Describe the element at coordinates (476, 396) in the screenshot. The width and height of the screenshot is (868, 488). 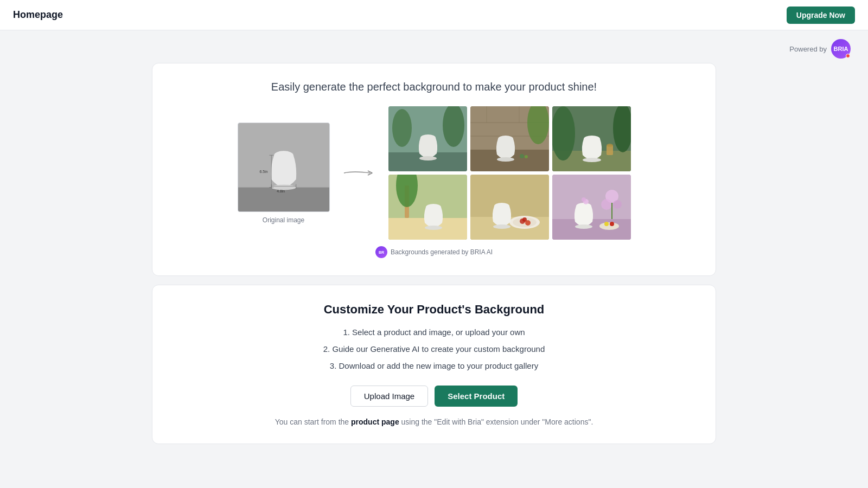
I see `select-product-button: Select Product` at that location.